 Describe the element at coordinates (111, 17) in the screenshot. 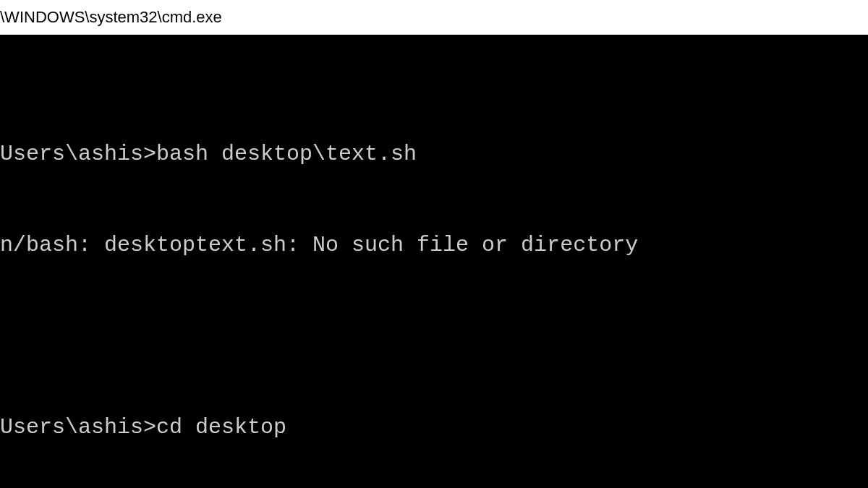

I see `window-title: \WINDOWS\system32\cmd.exe` at that location.